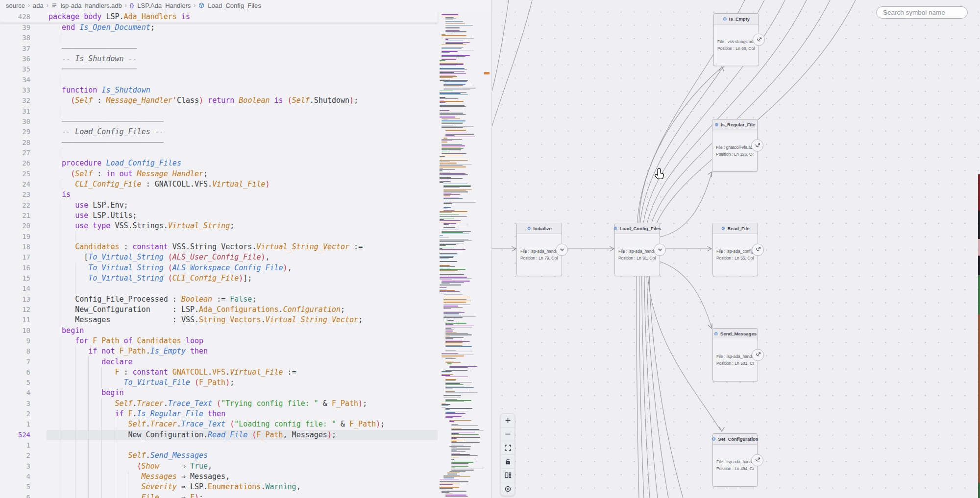  I want to click on code-line-17: 17 [To_Virtual_String (ALS_User_Config_F…, so click(219, 258).